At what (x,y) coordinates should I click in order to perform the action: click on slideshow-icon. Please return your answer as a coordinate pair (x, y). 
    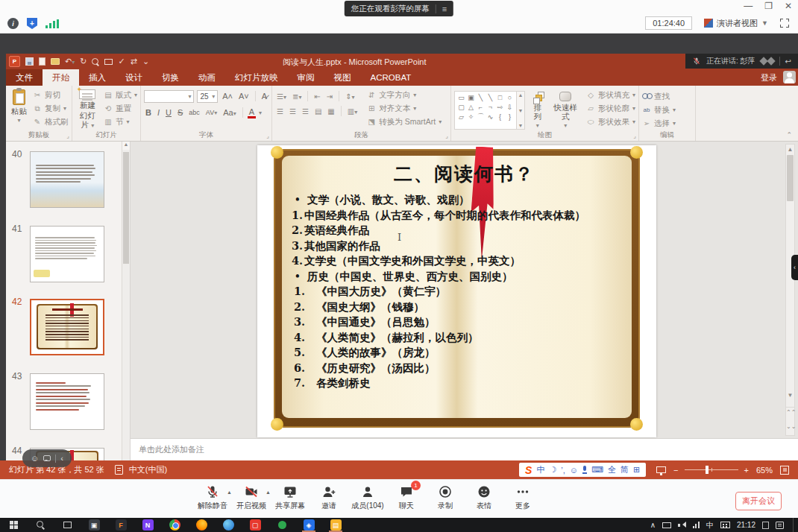
    Looking at the image, I should click on (109, 62).